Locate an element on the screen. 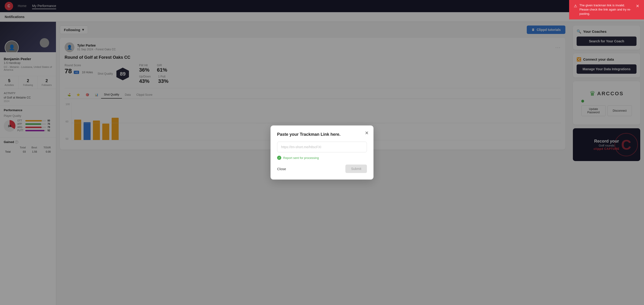  trackman-modal: Paste your Trackman Link here. ✕ ✓ Repor… is located at coordinates (322, 152).